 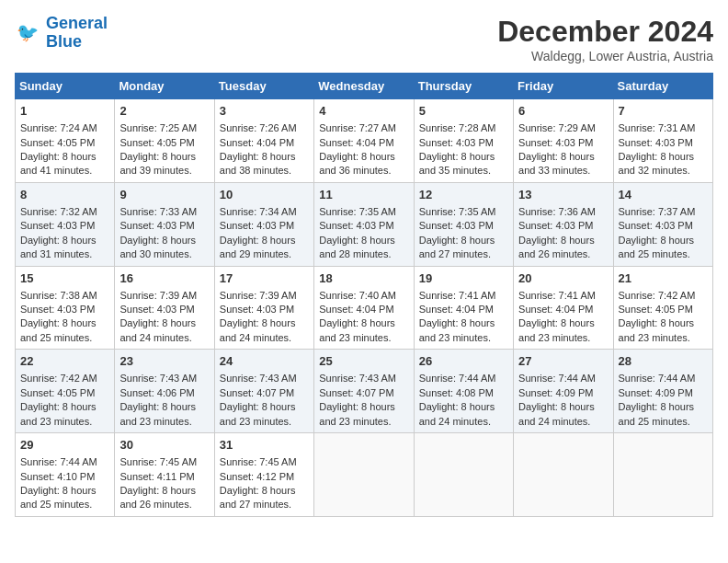 I want to click on day-info: Sunset: 4:09 PM, so click(x=563, y=394).